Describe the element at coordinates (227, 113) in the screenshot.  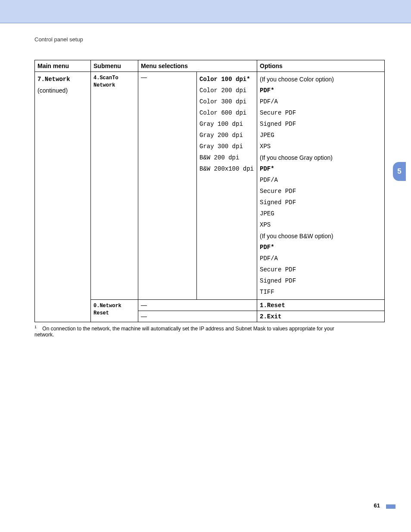
I see `sel-3: Color 600 dpi` at that location.